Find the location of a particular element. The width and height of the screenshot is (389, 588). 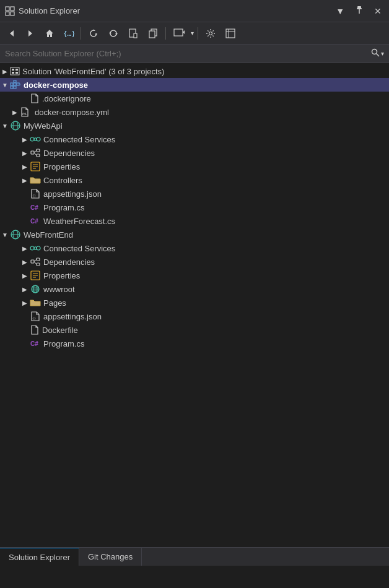

vs-button: {…} is located at coordinates (69, 33).